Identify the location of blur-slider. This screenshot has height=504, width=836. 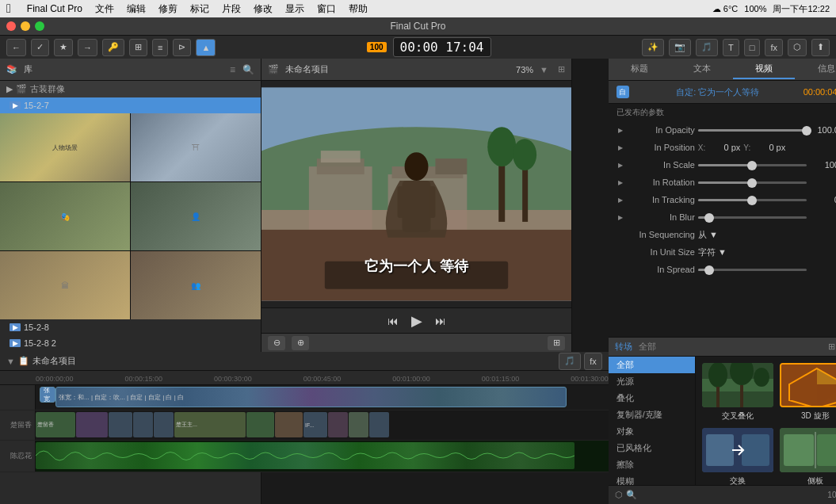
(753, 217).